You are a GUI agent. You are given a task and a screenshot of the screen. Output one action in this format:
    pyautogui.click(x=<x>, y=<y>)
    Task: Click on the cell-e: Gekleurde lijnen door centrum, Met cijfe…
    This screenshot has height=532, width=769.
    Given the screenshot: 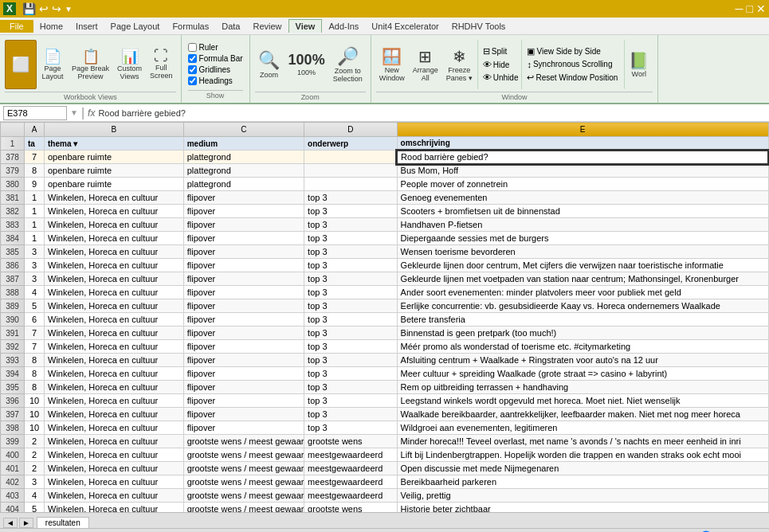 What is the action you would take?
    pyautogui.click(x=583, y=266)
    